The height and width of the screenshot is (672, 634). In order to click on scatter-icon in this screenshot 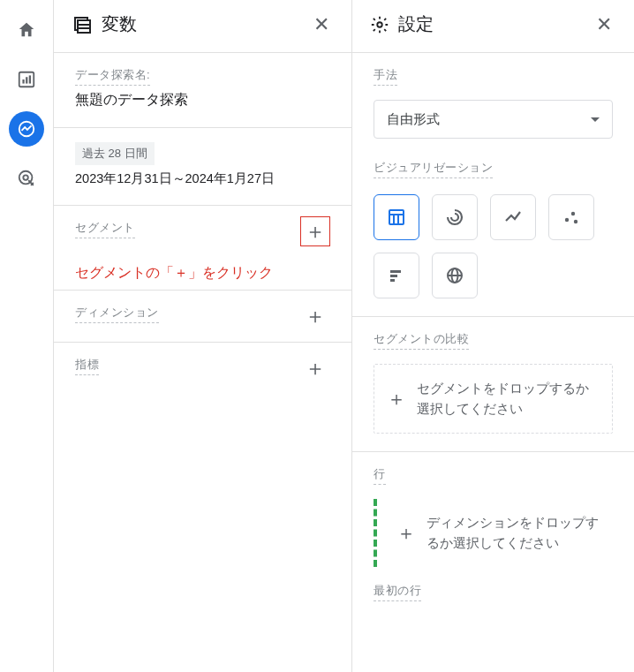, I will do `click(571, 217)`.